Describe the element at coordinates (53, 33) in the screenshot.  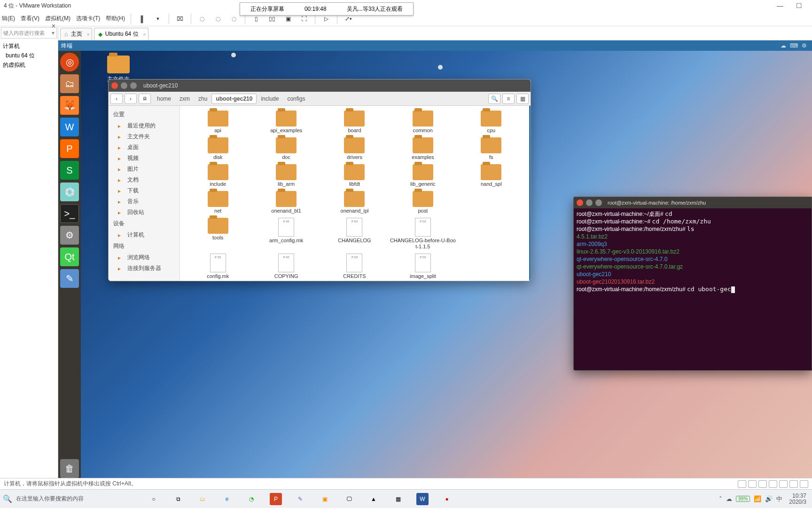
I see `dropdown-icon: ▾` at that location.